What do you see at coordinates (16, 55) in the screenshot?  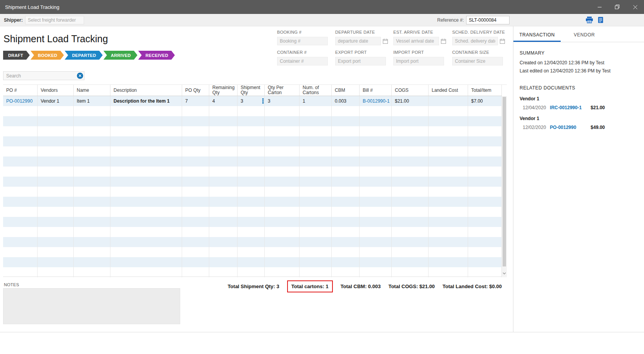 I see `stage-draft: DRAFT` at bounding box center [16, 55].